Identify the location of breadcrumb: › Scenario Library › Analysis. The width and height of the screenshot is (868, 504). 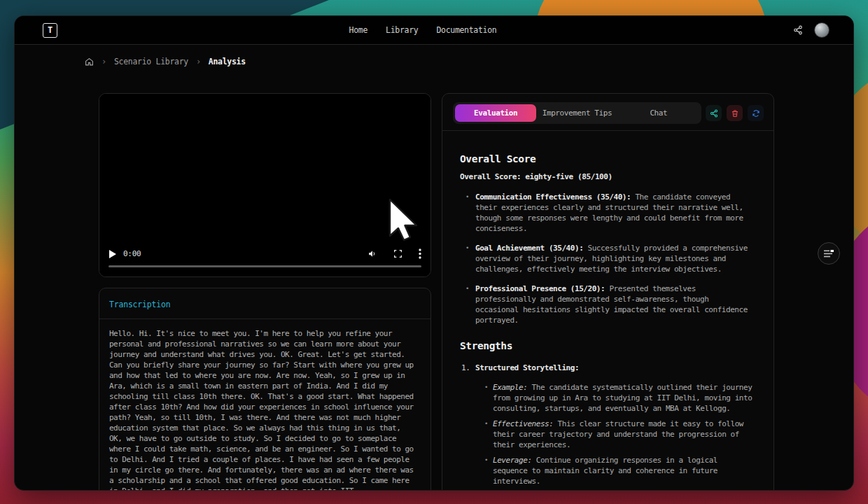
(469, 62).